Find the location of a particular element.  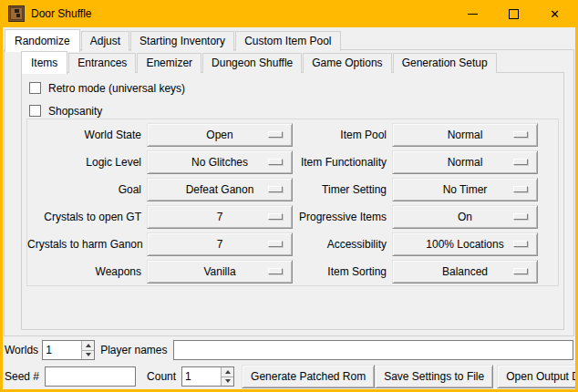

accessibility-value: 100% Locations is located at coordinates (465, 244).